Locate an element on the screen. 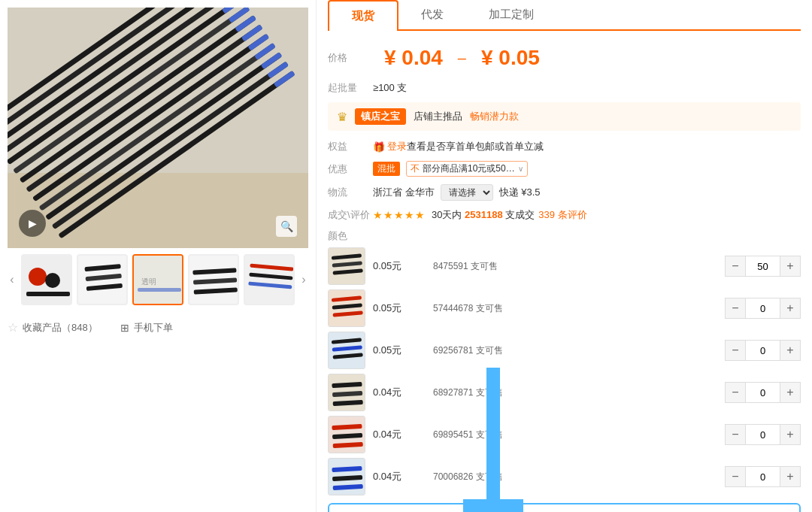 The width and height of the screenshot is (812, 512). color-stock-3: 69256781 支可售 is located at coordinates (575, 350).